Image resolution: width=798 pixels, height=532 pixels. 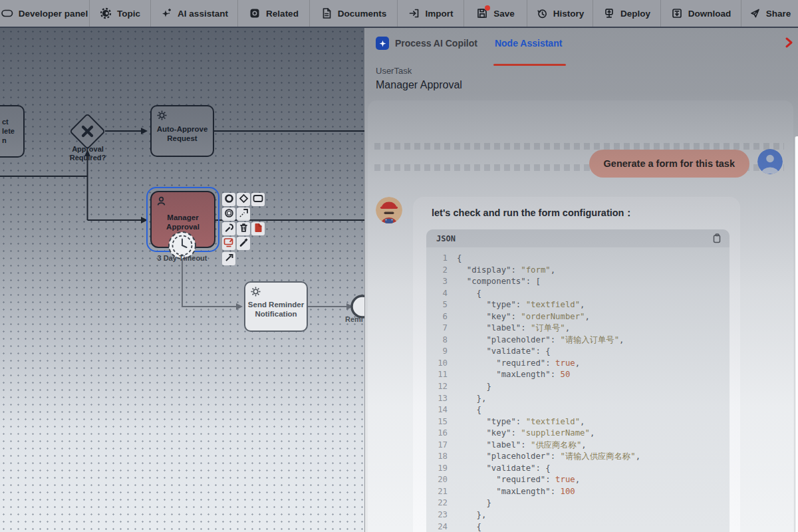 What do you see at coordinates (578, 259) in the screenshot?
I see `code-line: 1{` at bounding box center [578, 259].